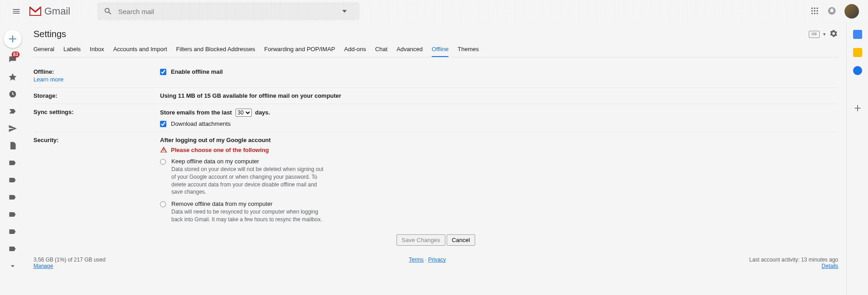 Image resolution: width=868 pixels, height=295 pixels. What do you see at coordinates (35, 11) in the screenshot?
I see `gmail-m-icon` at bounding box center [35, 11].